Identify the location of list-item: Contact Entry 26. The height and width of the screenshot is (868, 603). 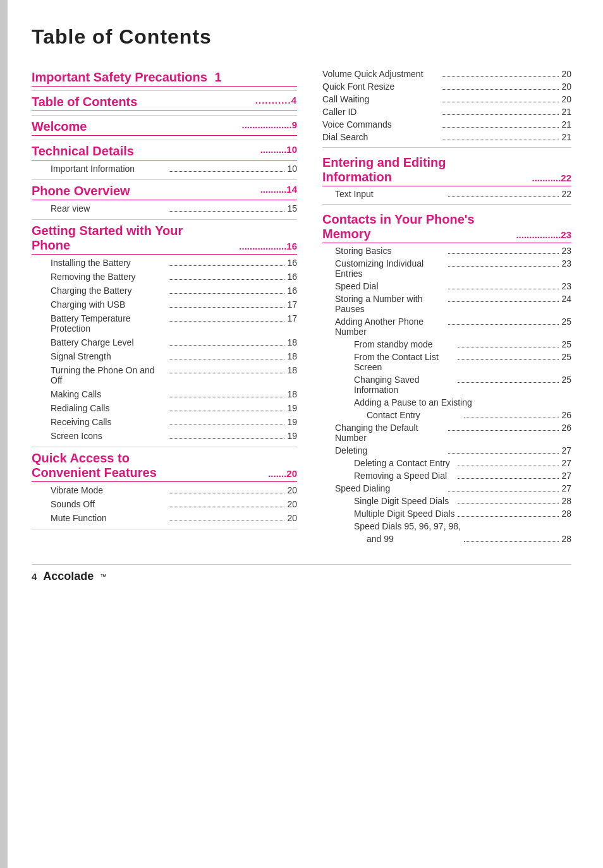
(453, 415).